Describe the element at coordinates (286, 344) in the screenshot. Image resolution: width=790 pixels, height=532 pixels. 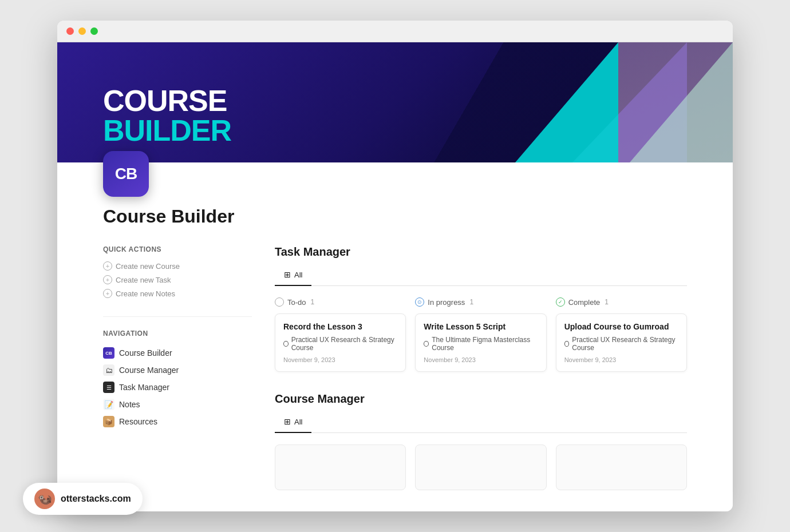
I see `task-course-dot` at that location.